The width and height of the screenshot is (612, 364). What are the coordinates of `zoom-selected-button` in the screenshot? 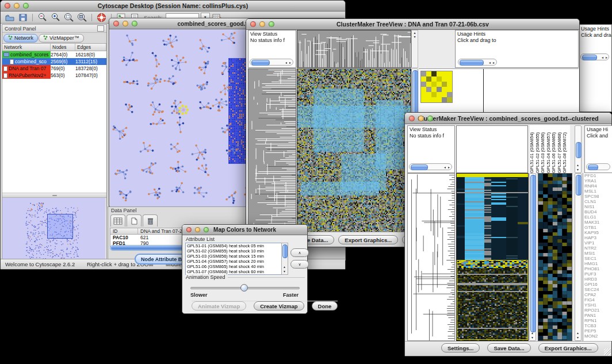 It's located at (69, 17).